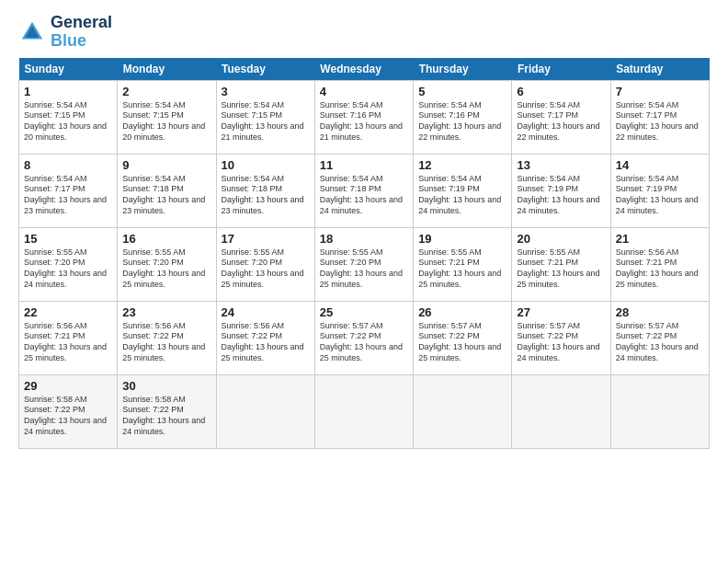 Image resolution: width=728 pixels, height=563 pixels. What do you see at coordinates (32, 32) in the screenshot?
I see `logo-icon` at bounding box center [32, 32].